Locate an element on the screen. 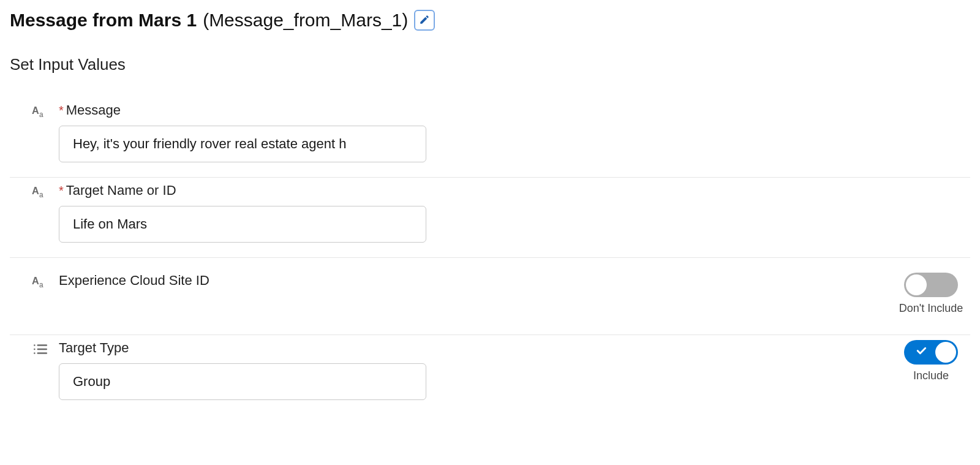 The width and height of the screenshot is (980, 465). target-type-input is located at coordinates (243, 382).